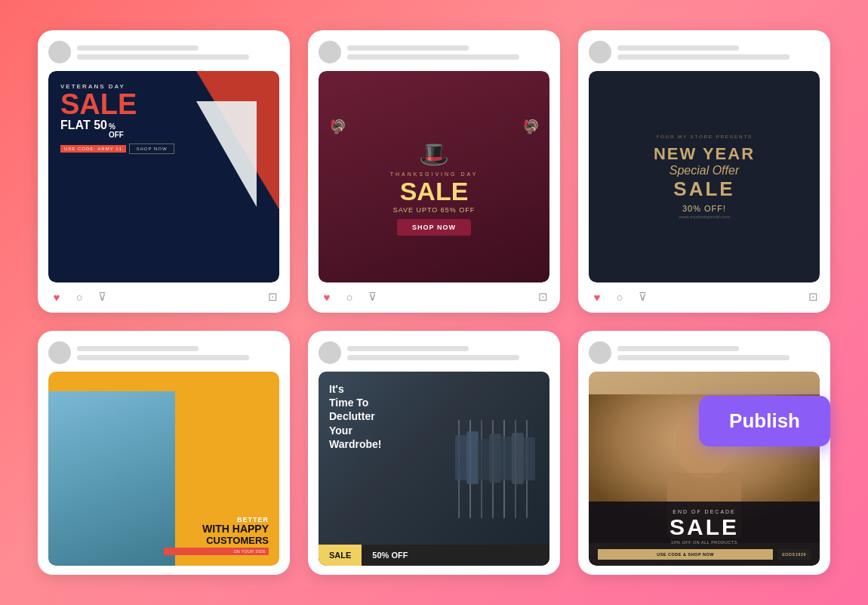  What do you see at coordinates (355, 417) in the screenshot?
I see `card5-text: It's Time To Declutter Your Wardrobe!` at bounding box center [355, 417].